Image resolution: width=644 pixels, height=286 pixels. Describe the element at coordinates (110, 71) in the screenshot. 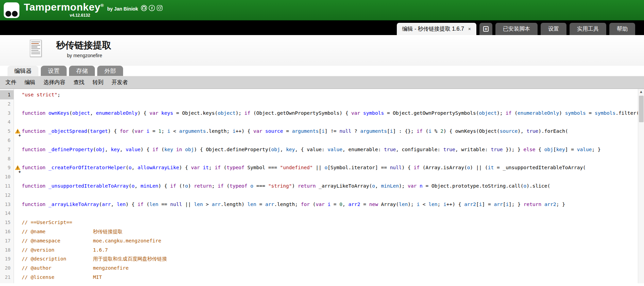

I see `section-tab-externals: 外部` at that location.